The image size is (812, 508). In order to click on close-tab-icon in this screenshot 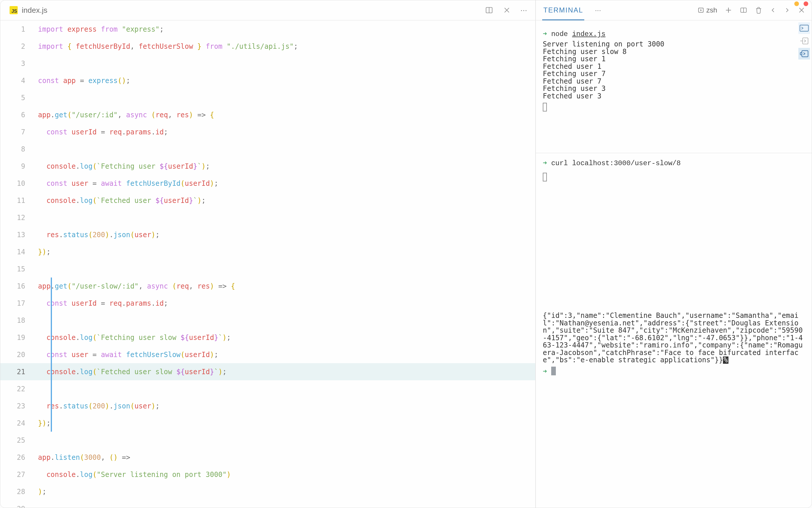, I will do `click(507, 10)`.